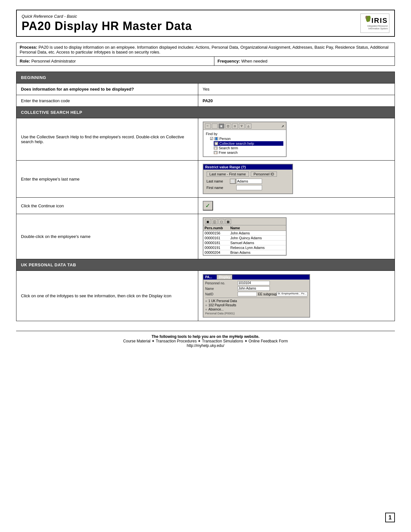  I want to click on row-continue-icon: Click the Continue icon ✓, so click(206, 206).